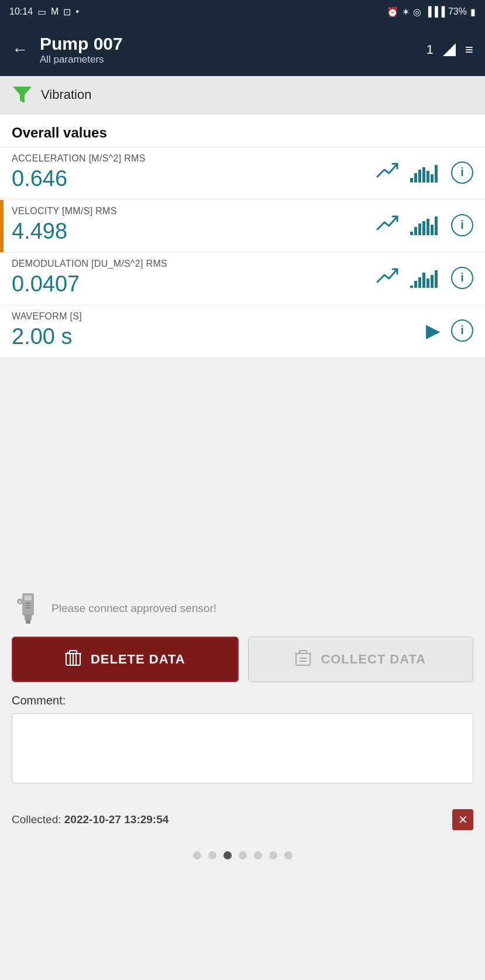 This screenshot has width=485, height=980. I want to click on header-title-block: Pump 007 All parameters, so click(227, 50).